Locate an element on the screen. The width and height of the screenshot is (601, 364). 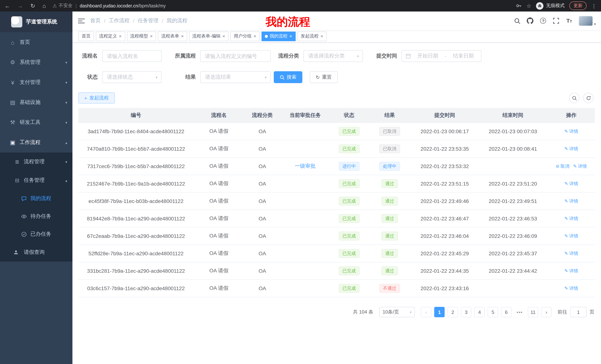
table-row: ec45f38f-7b9a-11ec-b03b-acde48001122 OA … is located at coordinates (337, 201).